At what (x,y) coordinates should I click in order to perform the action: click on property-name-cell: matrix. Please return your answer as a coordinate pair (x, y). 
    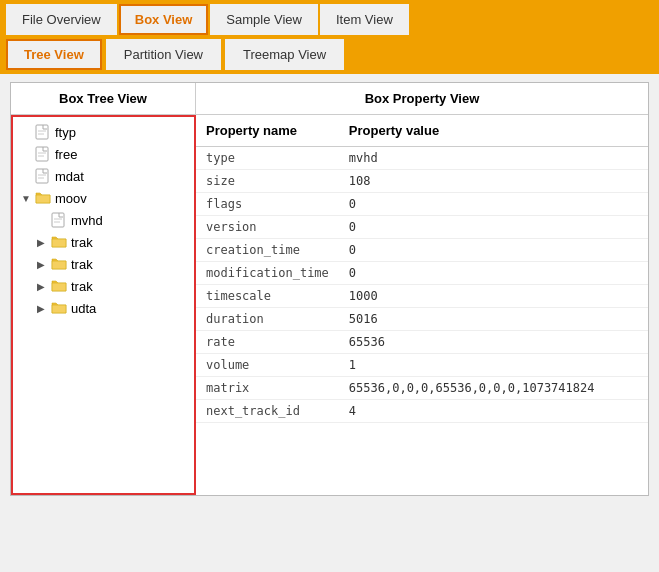
    Looking at the image, I should click on (268, 388).